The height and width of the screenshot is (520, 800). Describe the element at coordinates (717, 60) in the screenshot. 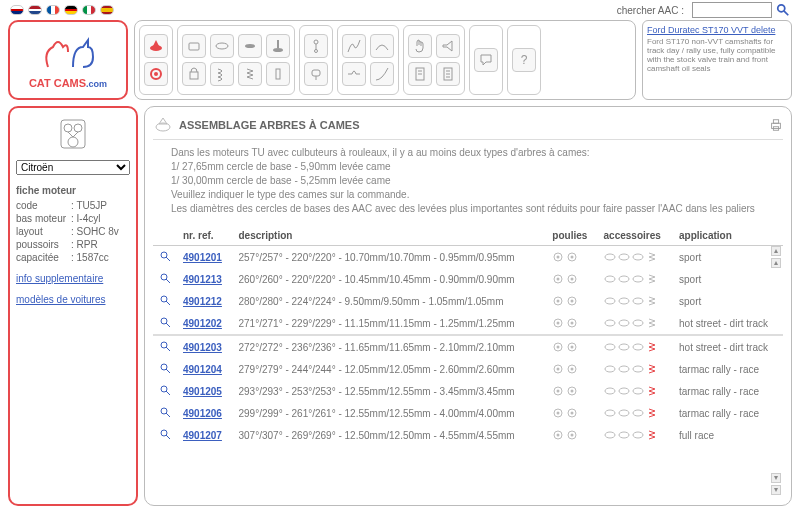

I see `promo-box: Ford Duratec ST170 VVT delete Ford ST170…` at that location.